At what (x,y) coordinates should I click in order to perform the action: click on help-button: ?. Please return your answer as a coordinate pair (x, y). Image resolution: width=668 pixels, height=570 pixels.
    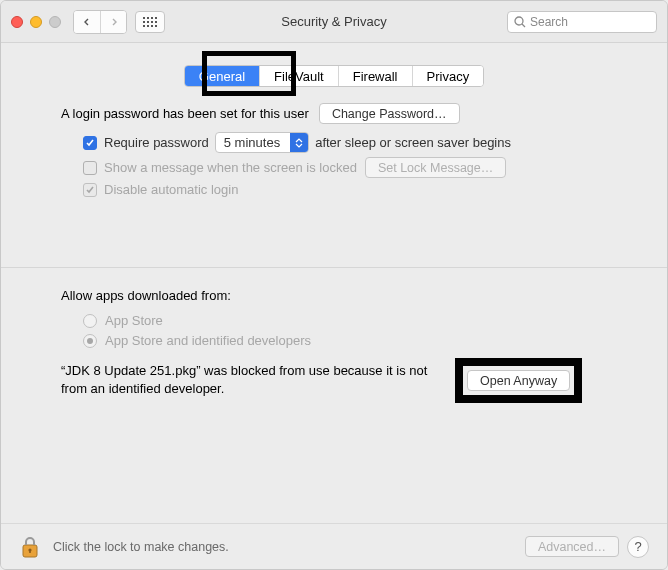
    Looking at the image, I should click on (638, 547).